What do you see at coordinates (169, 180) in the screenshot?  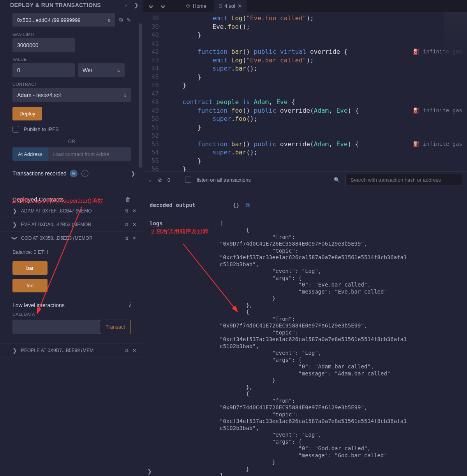 I see `pending-count: 0` at bounding box center [169, 180].